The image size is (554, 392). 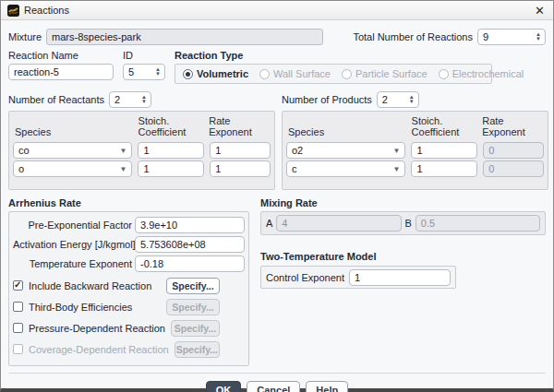 What do you see at coordinates (190, 264) in the screenshot?
I see `temperature-exponent-field: -0.18` at bounding box center [190, 264].